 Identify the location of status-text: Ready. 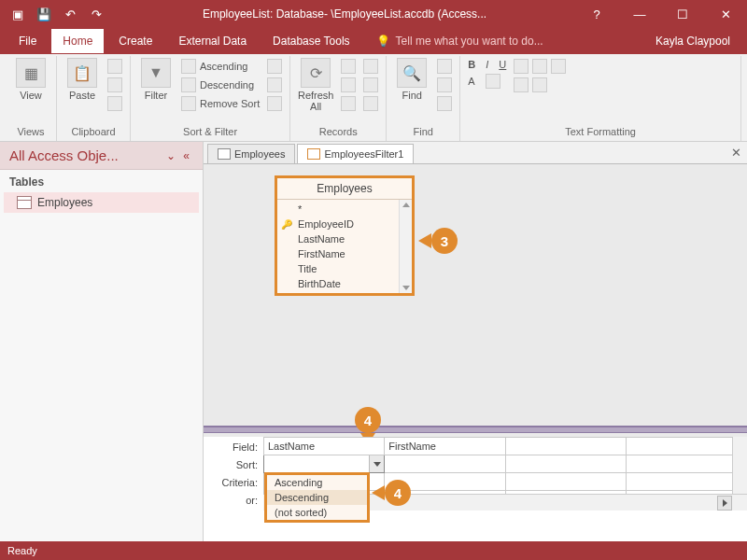
(22, 551).